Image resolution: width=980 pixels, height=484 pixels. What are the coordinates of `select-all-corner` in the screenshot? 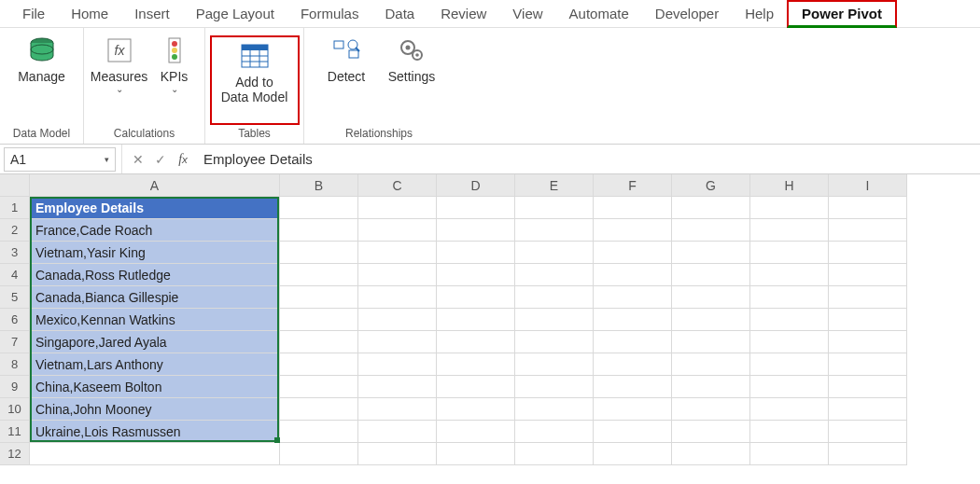 It's located at (15, 186).